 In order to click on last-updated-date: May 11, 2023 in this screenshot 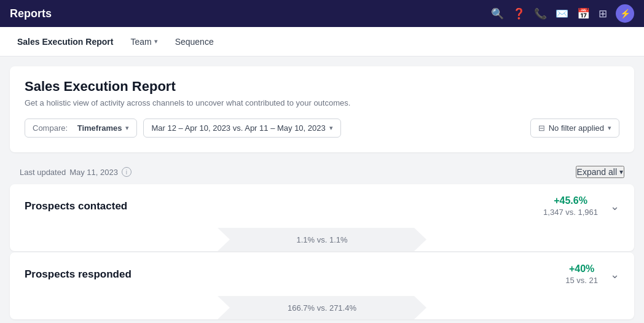, I will do `click(93, 172)`.